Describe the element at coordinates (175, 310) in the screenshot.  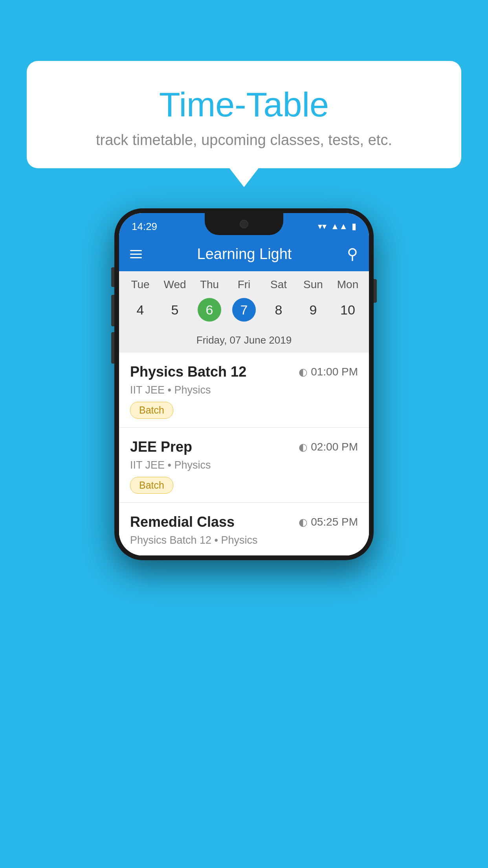
I see `date-5: 5` at that location.